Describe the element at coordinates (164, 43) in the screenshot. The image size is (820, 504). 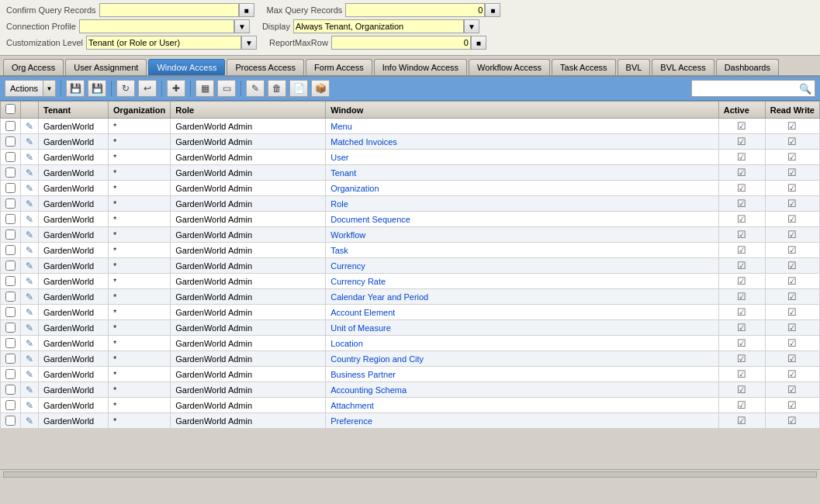
I see `customization-input` at that location.